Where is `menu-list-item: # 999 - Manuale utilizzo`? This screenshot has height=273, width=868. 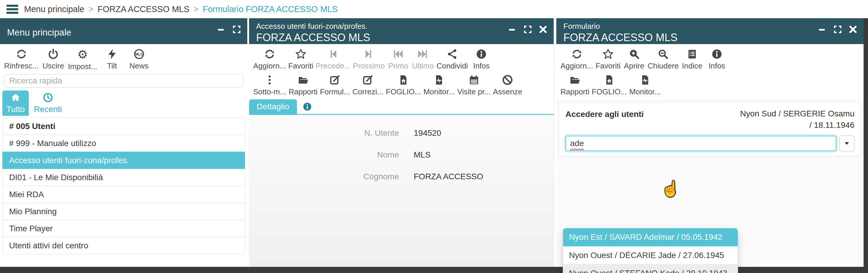 menu-list-item: # 999 - Manuale utilizzo is located at coordinates (124, 143).